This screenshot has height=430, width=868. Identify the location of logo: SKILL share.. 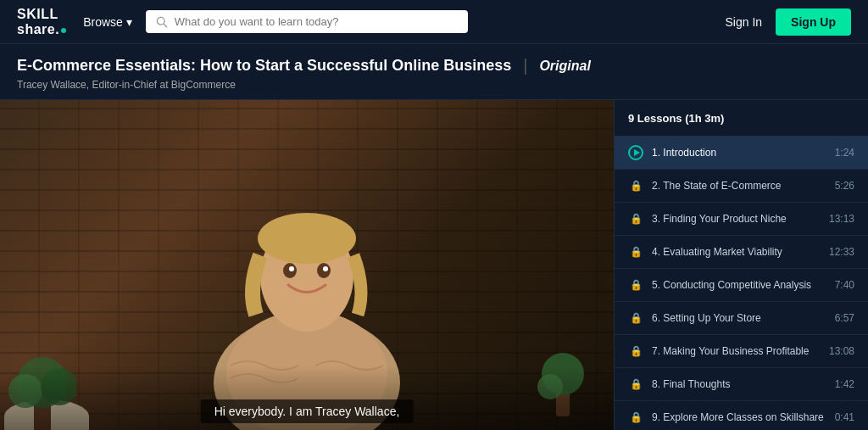
(42, 22).